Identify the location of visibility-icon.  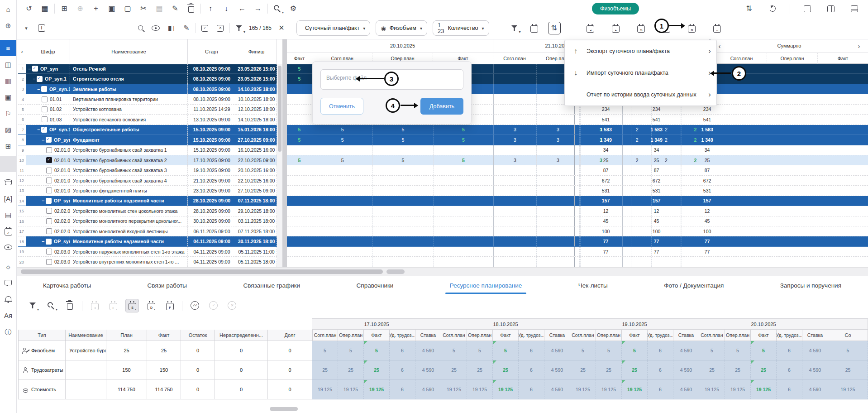
(156, 28).